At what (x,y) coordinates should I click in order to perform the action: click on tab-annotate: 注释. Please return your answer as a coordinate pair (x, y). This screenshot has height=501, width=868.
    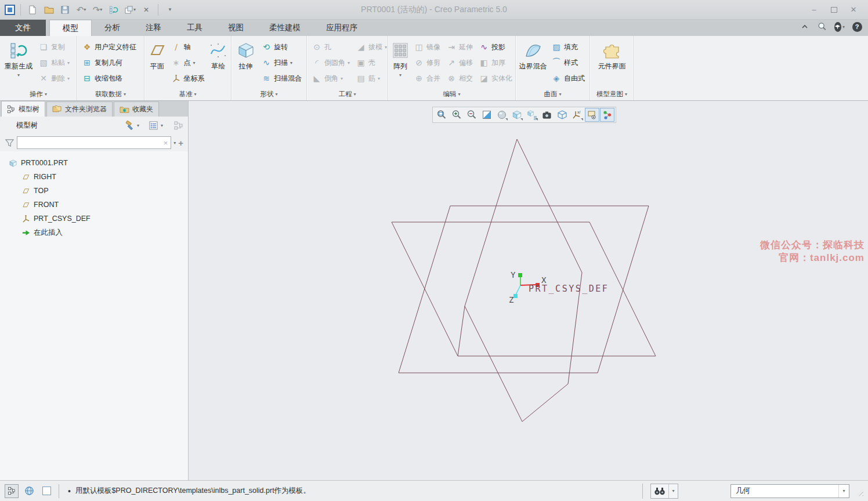
    Looking at the image, I should click on (153, 28).